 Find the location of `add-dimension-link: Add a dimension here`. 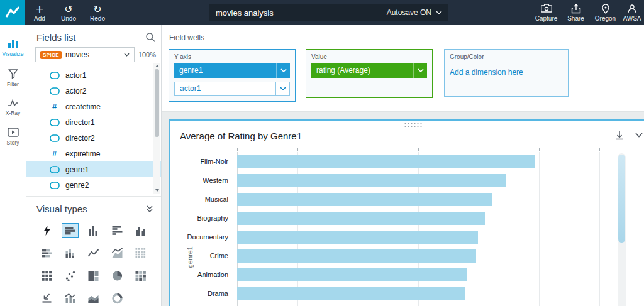

add-dimension-link: Add a dimension here is located at coordinates (506, 72).